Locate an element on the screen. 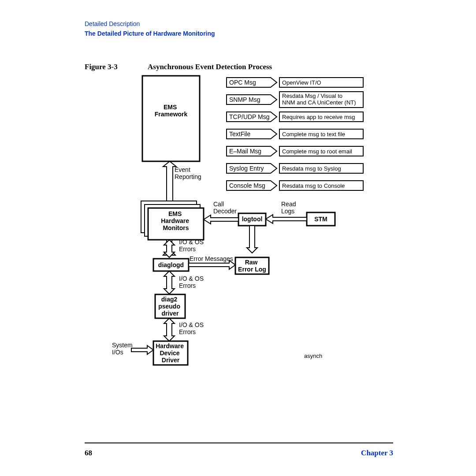 The image size is (476, 476). event-reporting-label: Event Reporting is located at coordinates (188, 173).